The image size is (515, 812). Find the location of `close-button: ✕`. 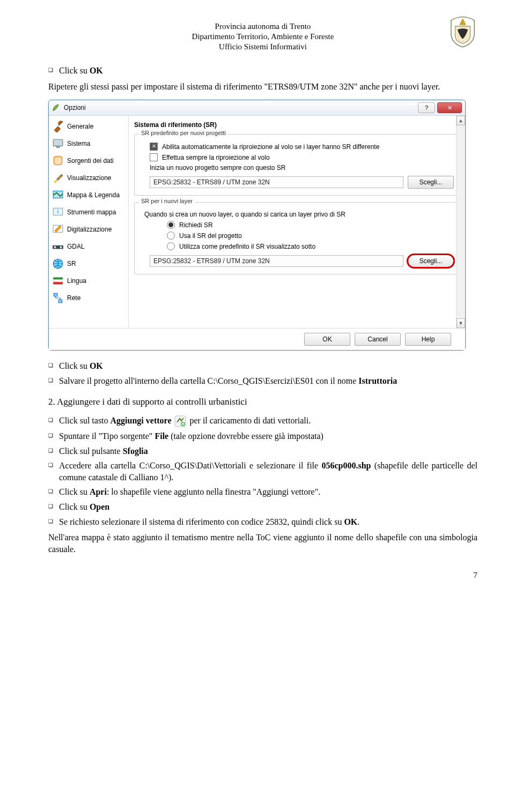

close-button: ✕ is located at coordinates (450, 108).